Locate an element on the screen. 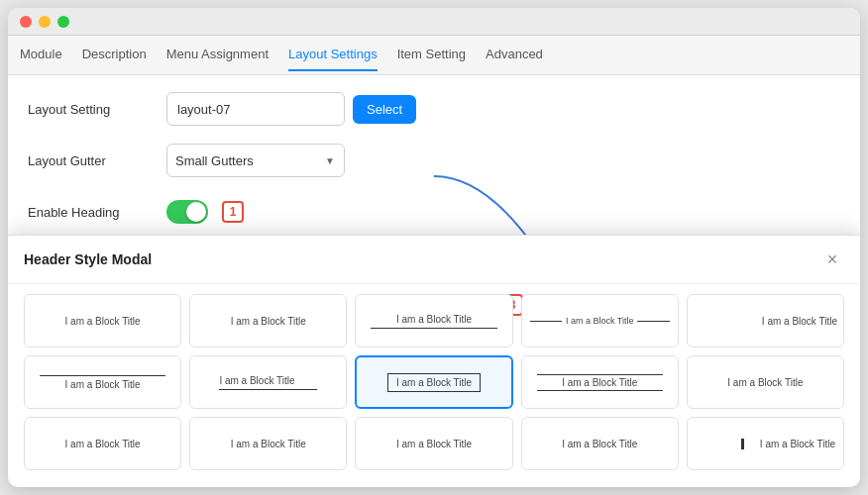  style-card-3-3: I am a Block Title is located at coordinates (434, 444).